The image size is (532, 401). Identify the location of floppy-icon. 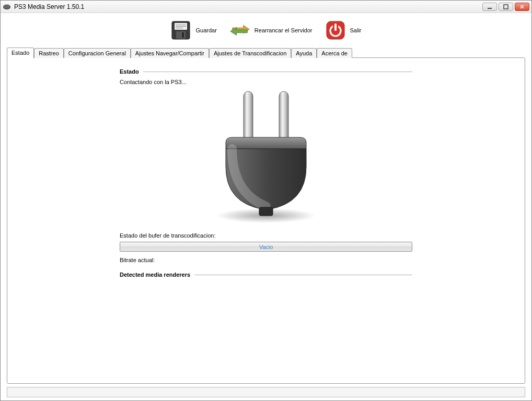
(181, 30).